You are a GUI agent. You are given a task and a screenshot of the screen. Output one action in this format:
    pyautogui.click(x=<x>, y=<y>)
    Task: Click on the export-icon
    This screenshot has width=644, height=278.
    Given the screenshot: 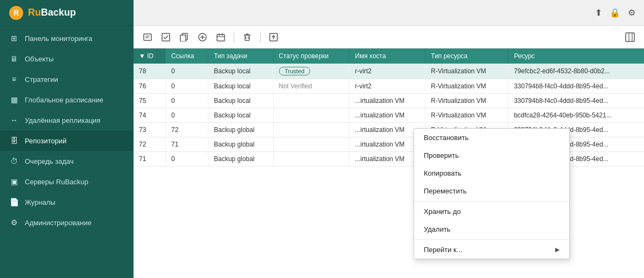 What is the action you would take?
    pyautogui.click(x=274, y=37)
    